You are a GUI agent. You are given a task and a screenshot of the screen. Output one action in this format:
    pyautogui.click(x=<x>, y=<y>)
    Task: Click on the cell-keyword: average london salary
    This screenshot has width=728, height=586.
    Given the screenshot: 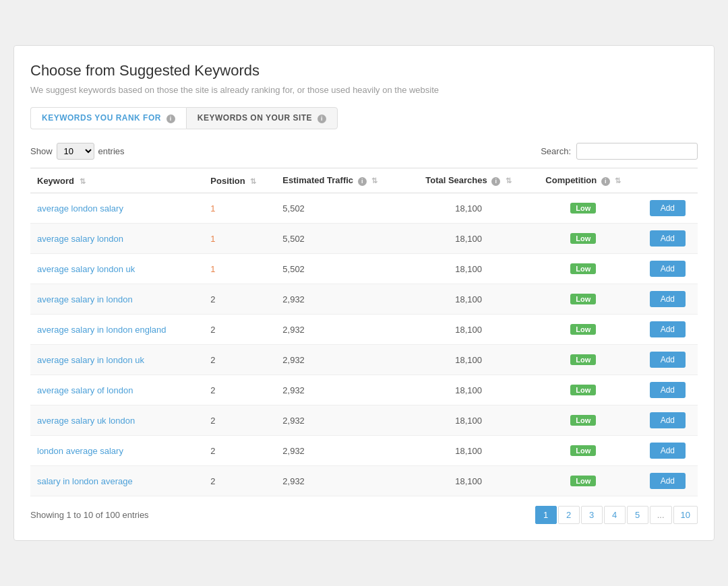 What is the action you would take?
    pyautogui.click(x=117, y=209)
    